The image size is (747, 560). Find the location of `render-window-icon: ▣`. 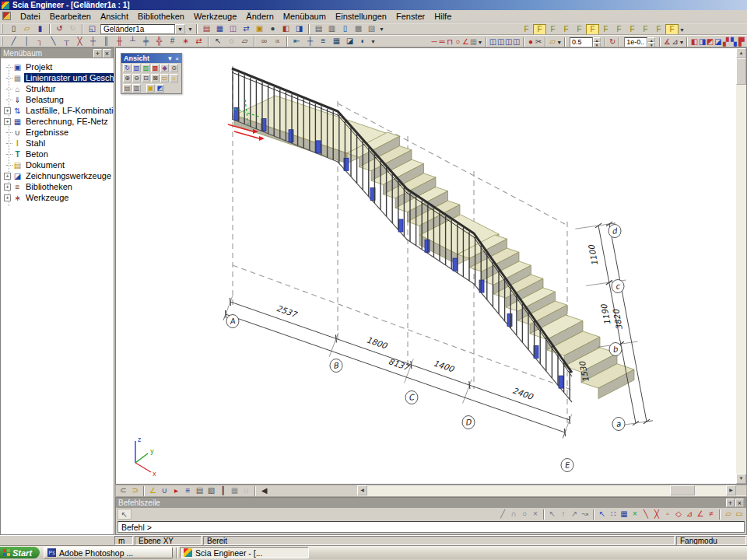

render-window-icon: ▣ is located at coordinates (151, 89).